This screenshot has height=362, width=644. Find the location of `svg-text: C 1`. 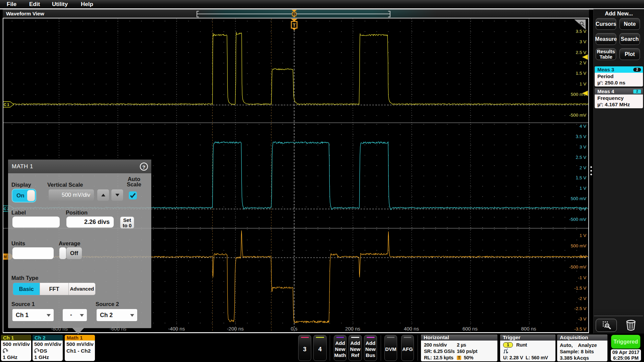

svg-text: C 1 is located at coordinates (7, 105).